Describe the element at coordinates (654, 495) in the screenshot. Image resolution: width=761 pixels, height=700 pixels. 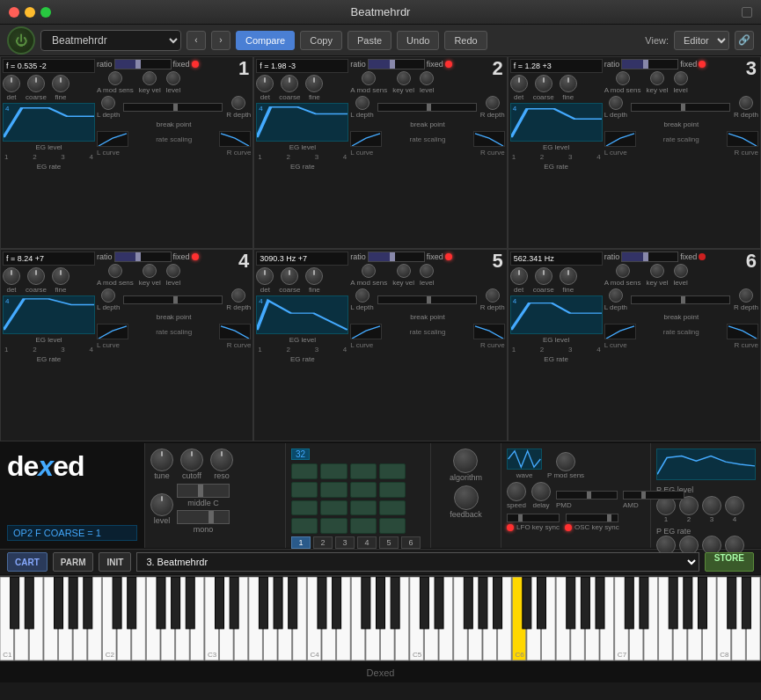
I see `amd-slider` at that location.